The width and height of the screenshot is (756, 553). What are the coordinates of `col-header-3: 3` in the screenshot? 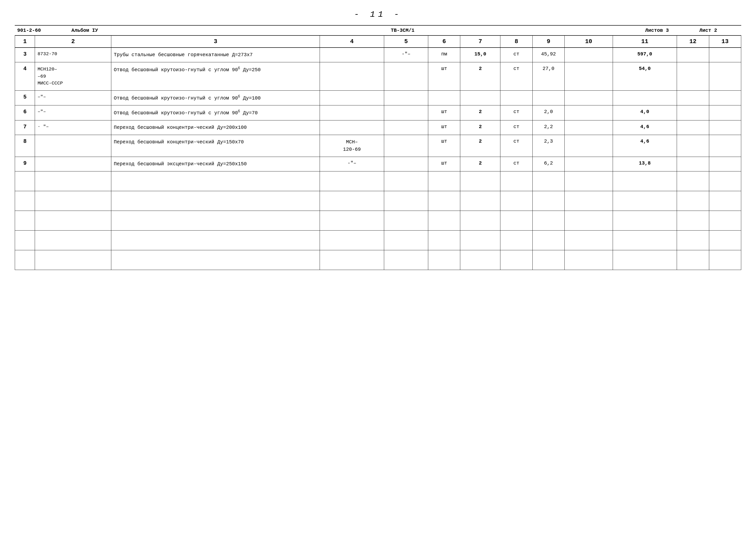 It's located at (216, 42).